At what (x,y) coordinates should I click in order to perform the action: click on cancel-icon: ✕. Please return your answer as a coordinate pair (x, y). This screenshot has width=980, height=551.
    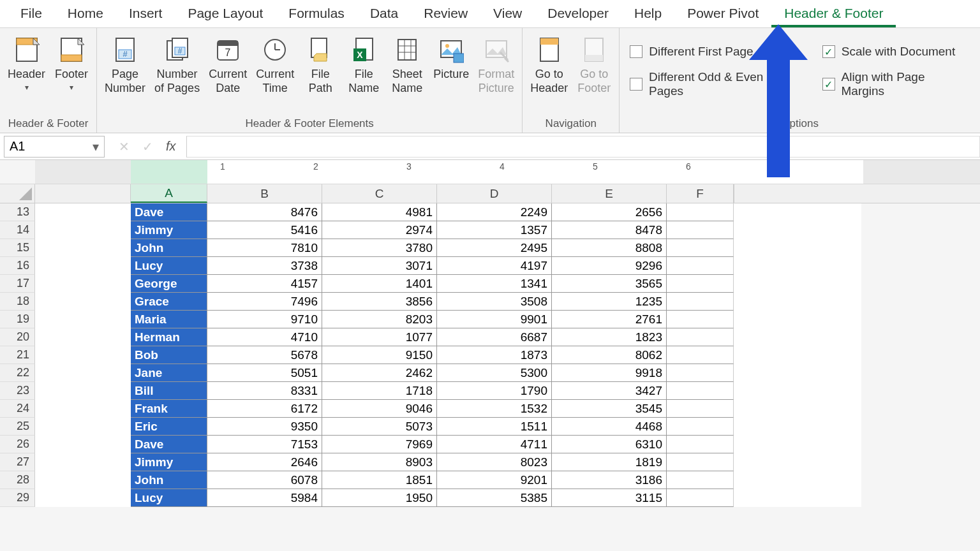
    Looking at the image, I should click on (124, 147).